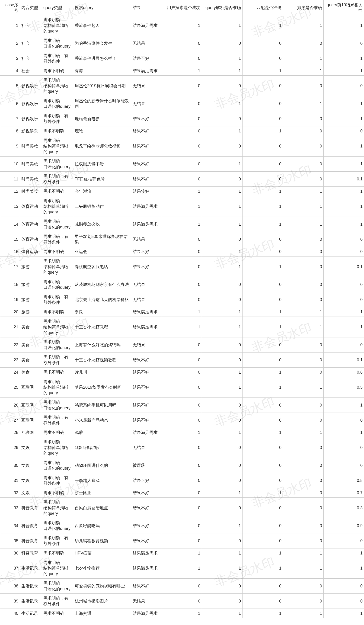  I want to click on cell-seq: 25, so click(10, 387).